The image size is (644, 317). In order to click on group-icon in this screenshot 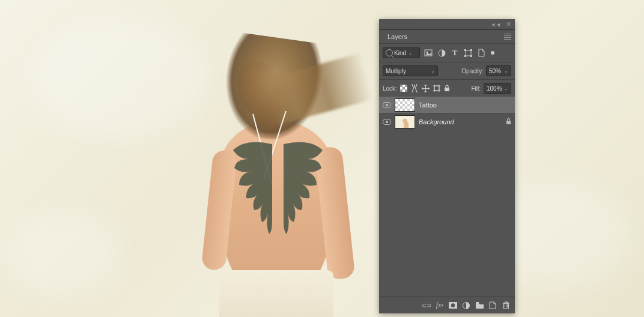, I will do `click(479, 306)`.